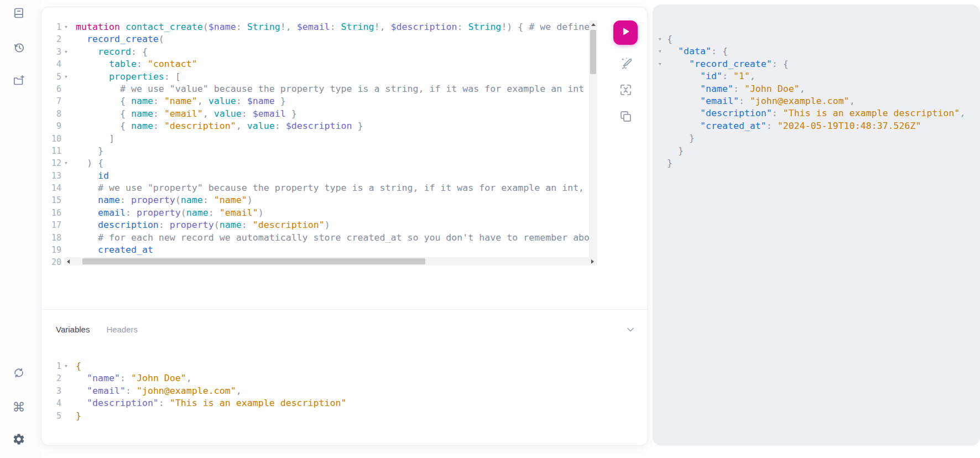 The width and height of the screenshot is (980, 458). I want to click on code-line: 5▾ properties: [, so click(320, 77).